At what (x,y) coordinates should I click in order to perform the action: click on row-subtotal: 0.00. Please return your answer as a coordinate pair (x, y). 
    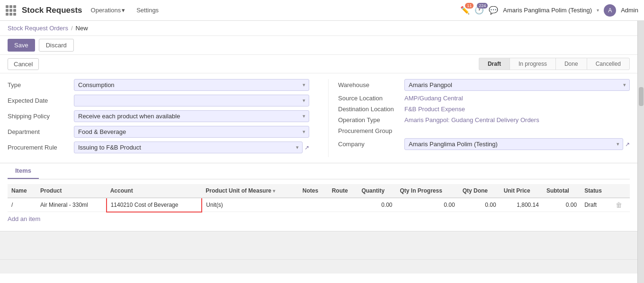
    Looking at the image, I should click on (562, 205).